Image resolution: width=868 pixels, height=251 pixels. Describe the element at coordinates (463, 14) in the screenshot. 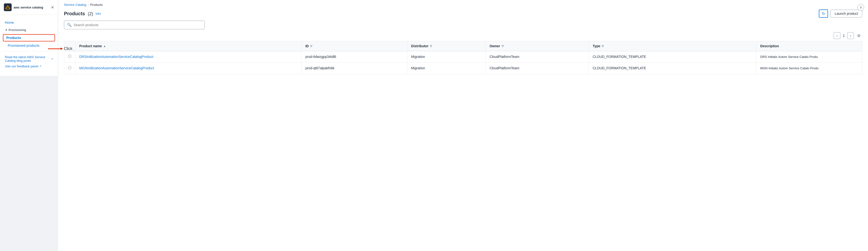

I see `page-header: Products (2) Info ↻ Launch product` at that location.